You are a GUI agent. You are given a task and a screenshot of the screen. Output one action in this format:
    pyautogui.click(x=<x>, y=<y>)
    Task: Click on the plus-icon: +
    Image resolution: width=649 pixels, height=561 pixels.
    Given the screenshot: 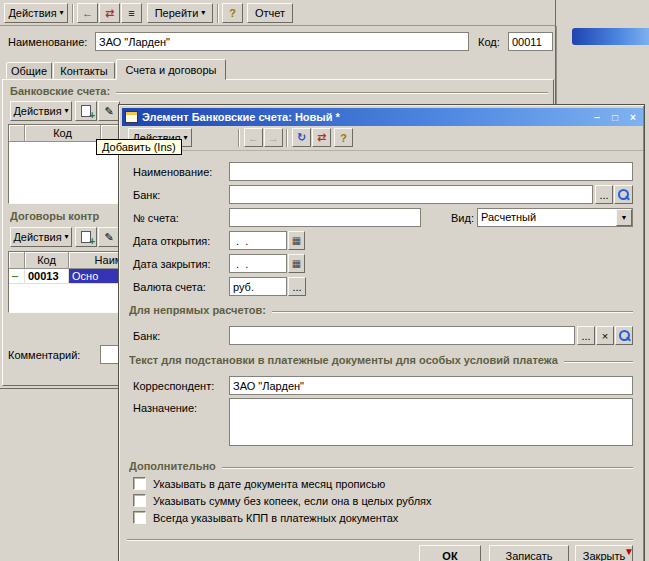 What is the action you would take?
    pyautogui.click(x=92, y=242)
    